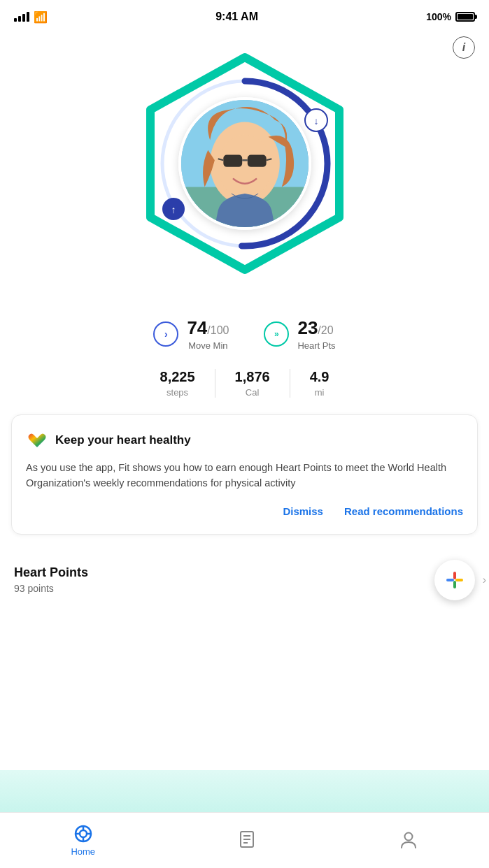  Describe the element at coordinates (299, 334) in the screenshot. I see `heart-pts-stat: » 23/20 Heart Pts` at that location.